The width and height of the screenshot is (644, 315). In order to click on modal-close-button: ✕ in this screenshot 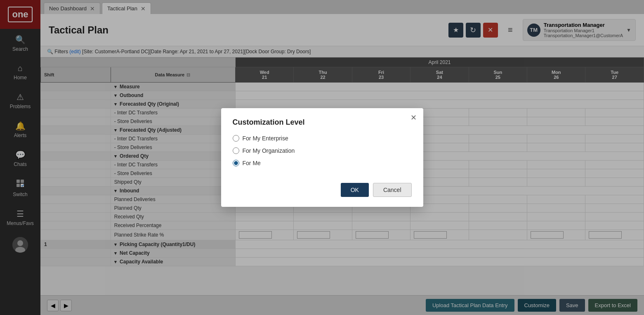, I will do `click(413, 118)`.